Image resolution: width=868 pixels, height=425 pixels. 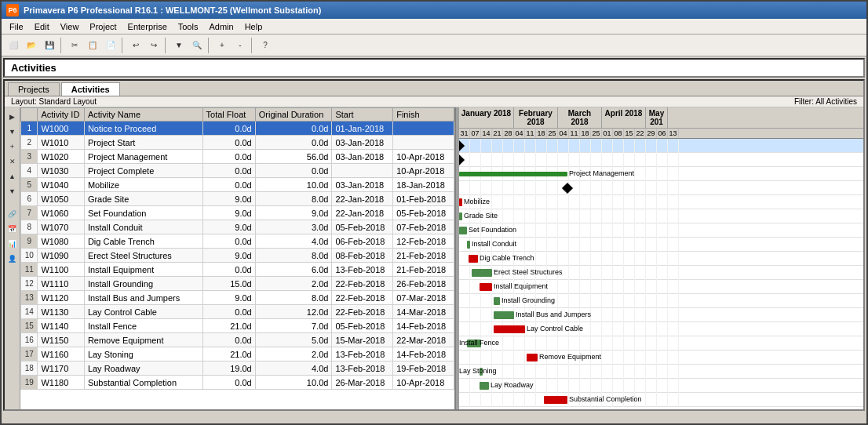 What do you see at coordinates (30, 369) in the screenshot?
I see `row-number: 18` at bounding box center [30, 369].